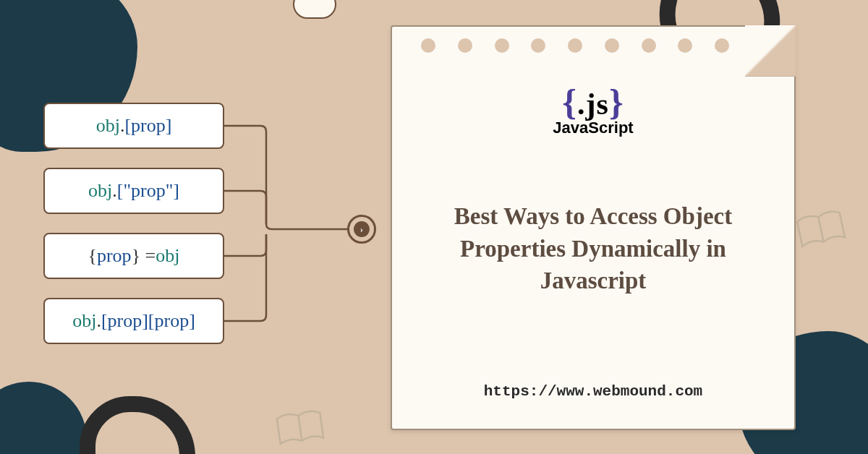 This screenshot has height=454, width=868. Describe the element at coordinates (92, 256) in the screenshot. I see `token-brace: {` at that location.